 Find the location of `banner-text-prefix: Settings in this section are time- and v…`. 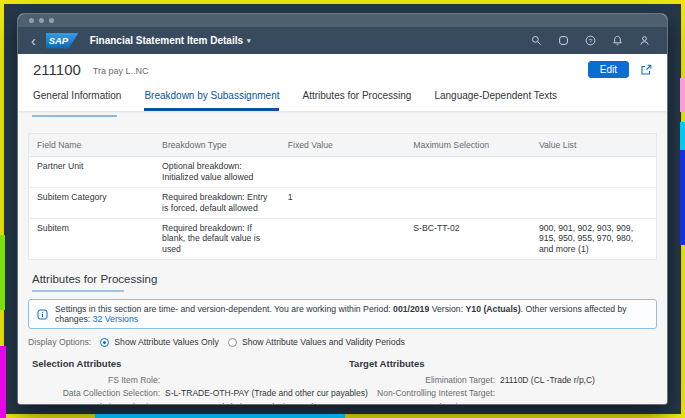

banner-text-prefix: Settings in this section are time- and v… is located at coordinates (224, 309).